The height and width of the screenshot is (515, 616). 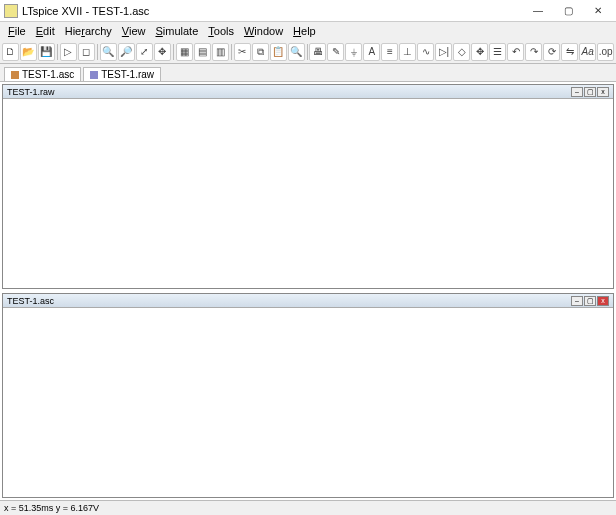 What do you see at coordinates (176, 31) in the screenshot?
I see `menu-simulate: Simulate` at bounding box center [176, 31].